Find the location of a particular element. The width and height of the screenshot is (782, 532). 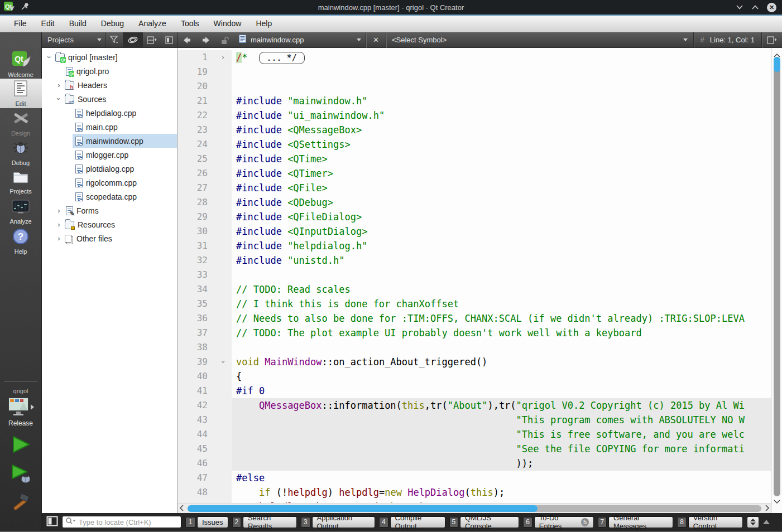

code-text: #include <QSettings> is located at coordinates (501, 144).